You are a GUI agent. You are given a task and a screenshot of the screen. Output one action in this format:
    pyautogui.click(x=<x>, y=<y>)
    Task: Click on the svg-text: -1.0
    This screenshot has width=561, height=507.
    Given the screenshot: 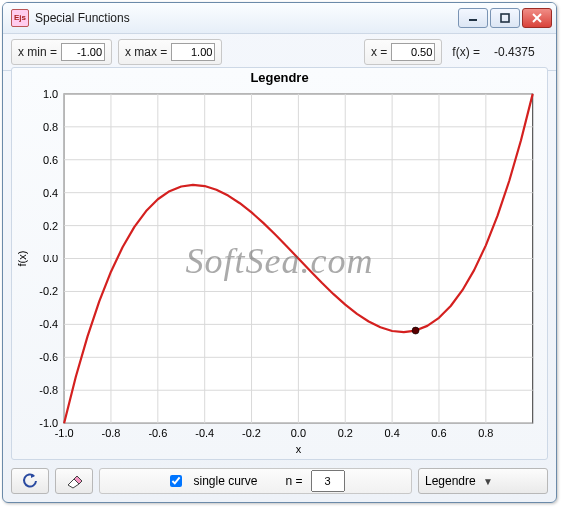 What is the action you would take?
    pyautogui.click(x=48, y=423)
    